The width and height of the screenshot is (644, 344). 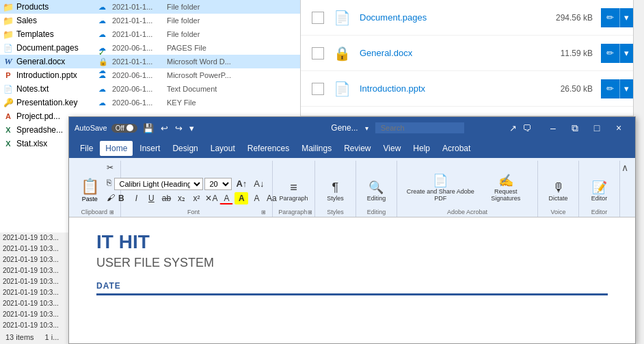 I want to click on menu-item-acrobat: Acrobat, so click(x=457, y=148).